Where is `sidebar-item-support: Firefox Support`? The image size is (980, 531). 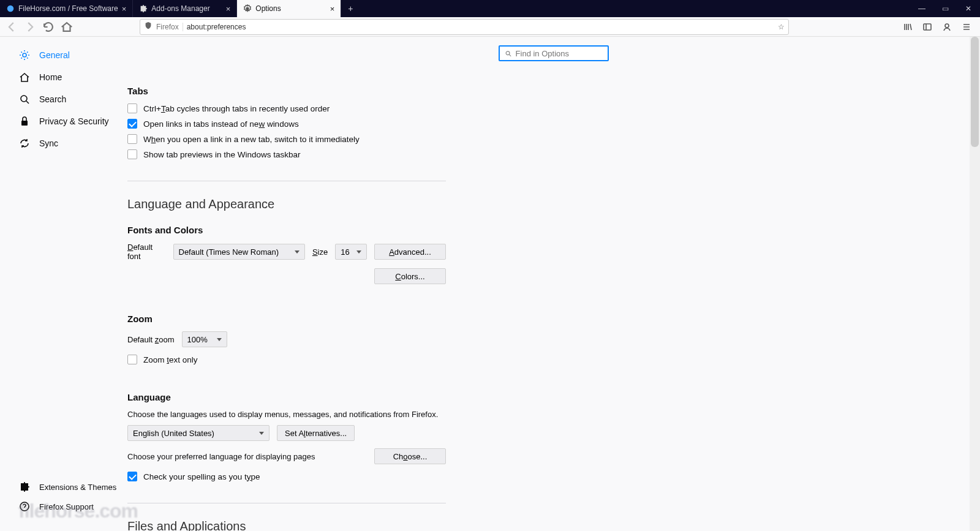
sidebar-item-support: Firefox Support is located at coordinates (67, 507).